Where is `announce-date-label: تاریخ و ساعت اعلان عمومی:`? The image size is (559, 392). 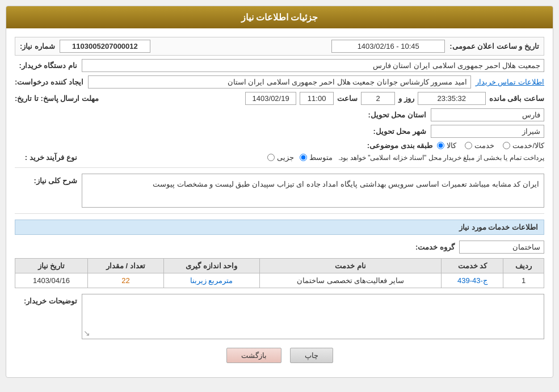 announce-date-label: تاریخ و ساعت اعلان عمومی: is located at coordinates (494, 47).